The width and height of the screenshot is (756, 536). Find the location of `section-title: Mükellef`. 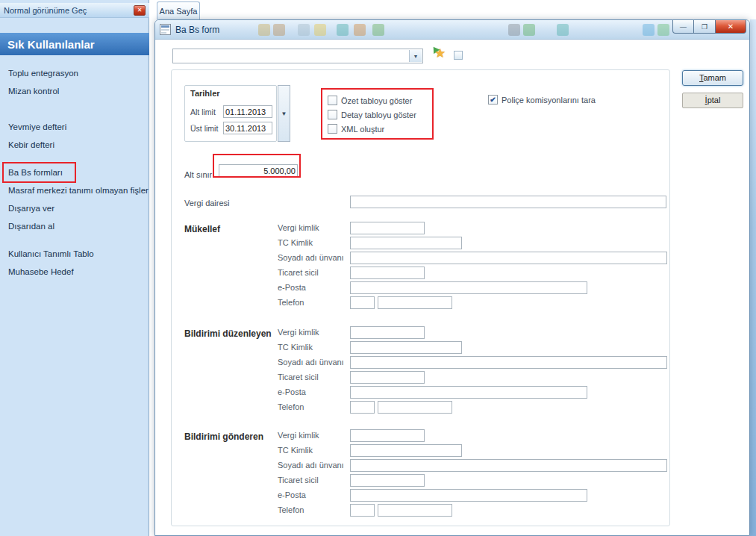

section-title: Mükellef is located at coordinates (202, 229).